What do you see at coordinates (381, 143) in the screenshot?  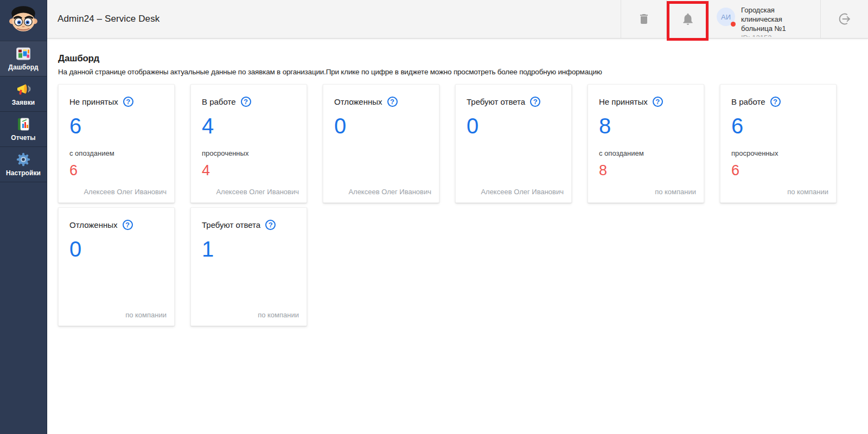 I see `widget-card: Отложенных ? 0 Алексеев Олег Иванович` at bounding box center [381, 143].